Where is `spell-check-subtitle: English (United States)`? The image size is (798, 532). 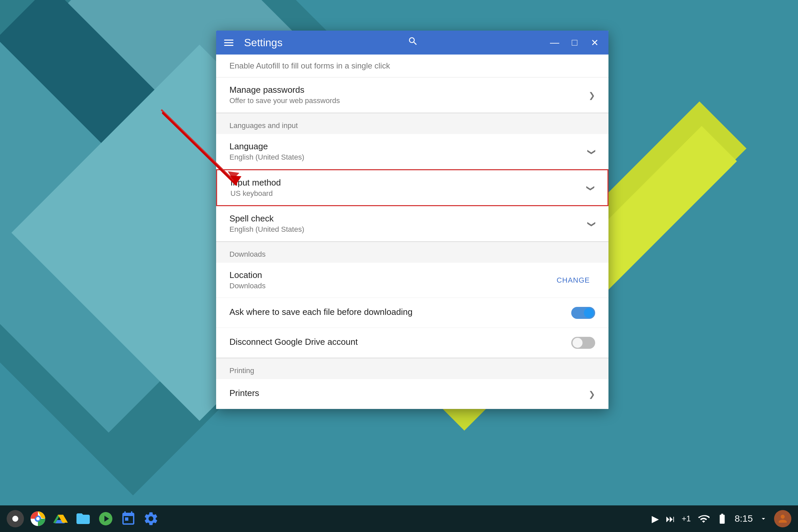
spell-check-subtitle: English (United States) is located at coordinates (406, 229).